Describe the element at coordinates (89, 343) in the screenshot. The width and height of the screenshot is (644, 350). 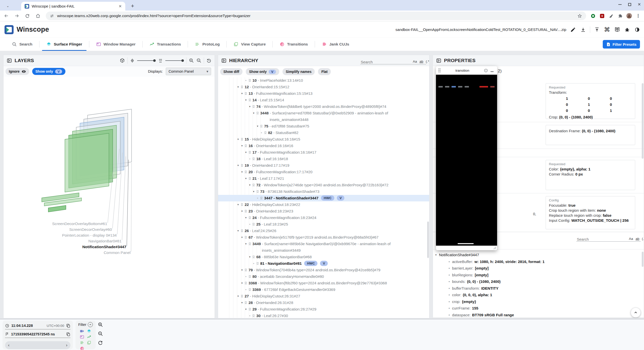
I see `filter-viewcapture-icon` at that location.